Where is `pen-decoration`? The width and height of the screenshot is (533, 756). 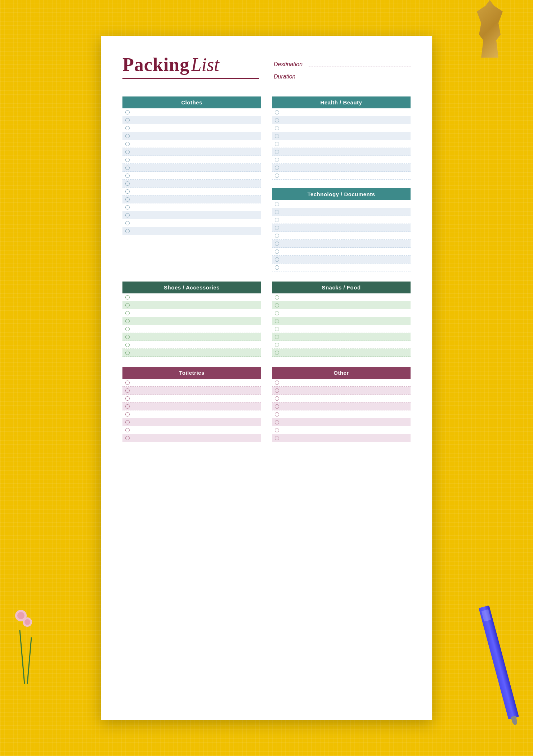 pen-decoration is located at coordinates (499, 662).